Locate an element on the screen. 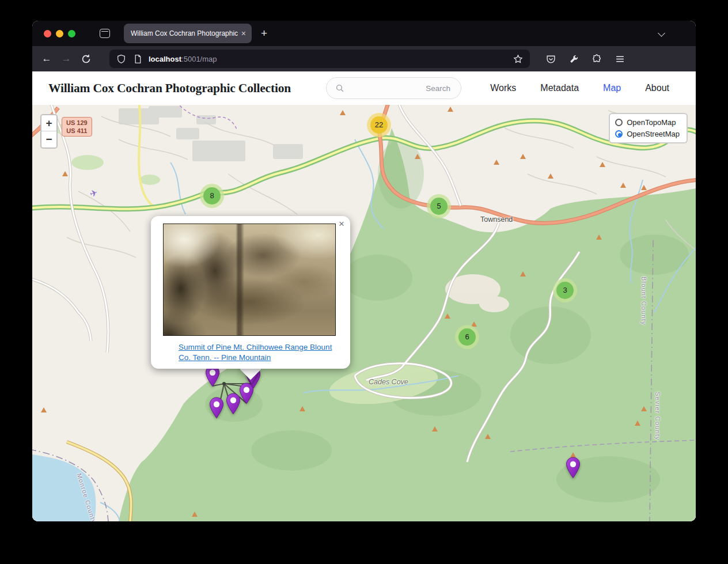  popup-close-icon: × is located at coordinates (342, 224).